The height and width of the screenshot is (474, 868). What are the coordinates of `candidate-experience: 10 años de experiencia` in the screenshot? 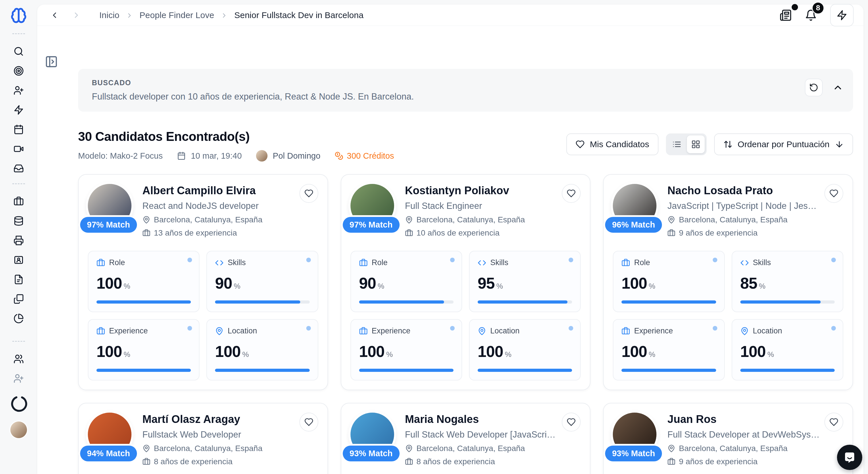 It's located at (458, 233).